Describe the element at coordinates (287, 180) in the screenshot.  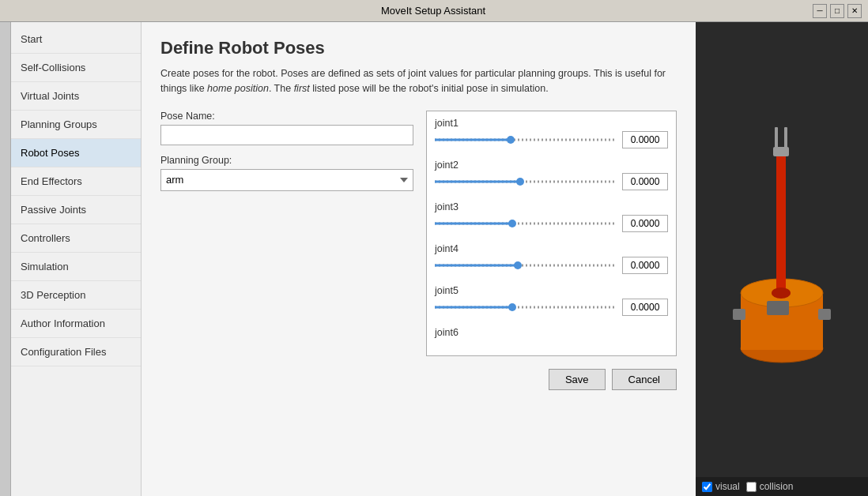
I see `planning-group-select: arm` at that location.